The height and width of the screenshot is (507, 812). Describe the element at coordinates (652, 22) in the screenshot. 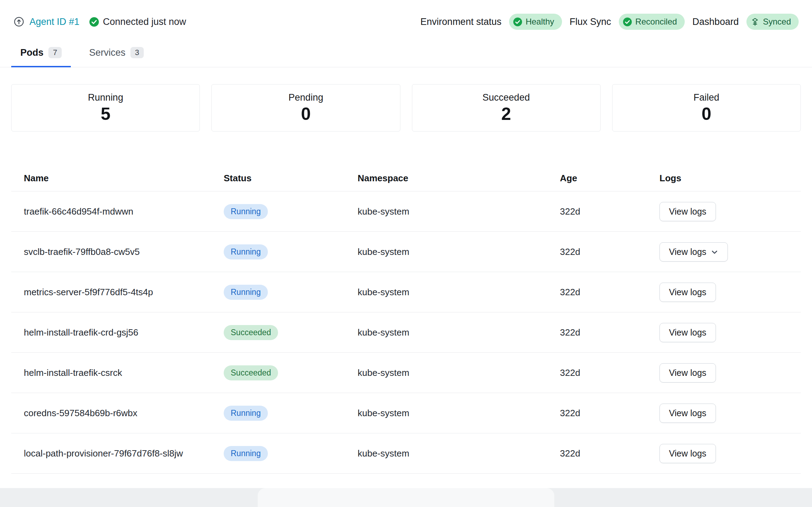

I see `reconciled-badge: Reconciled` at that location.